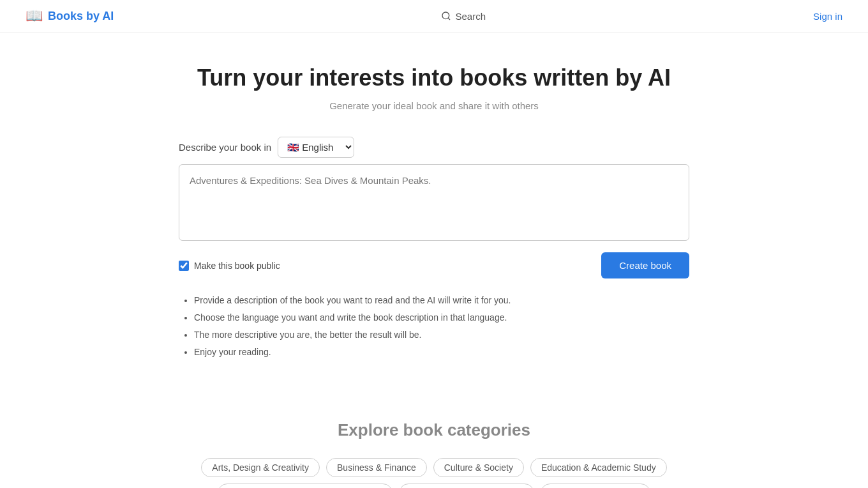 This screenshot has width=868, height=488. What do you see at coordinates (237, 266) in the screenshot?
I see `checkbox-text: Make this book public` at bounding box center [237, 266].